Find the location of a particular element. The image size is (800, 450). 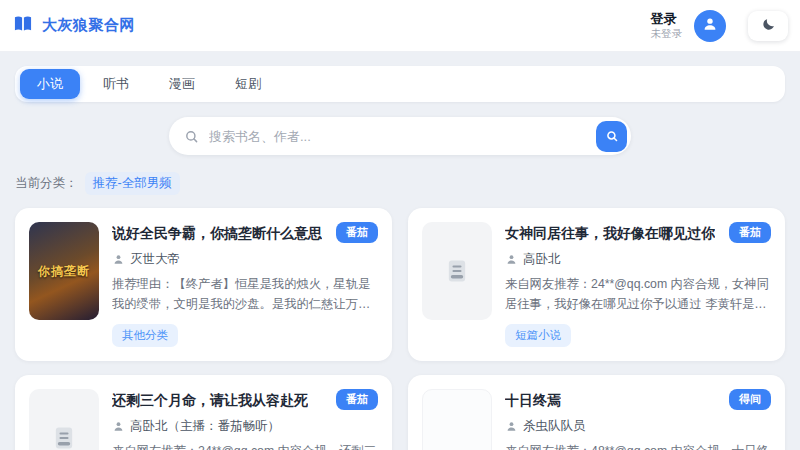

search-icon is located at coordinates (192, 136).